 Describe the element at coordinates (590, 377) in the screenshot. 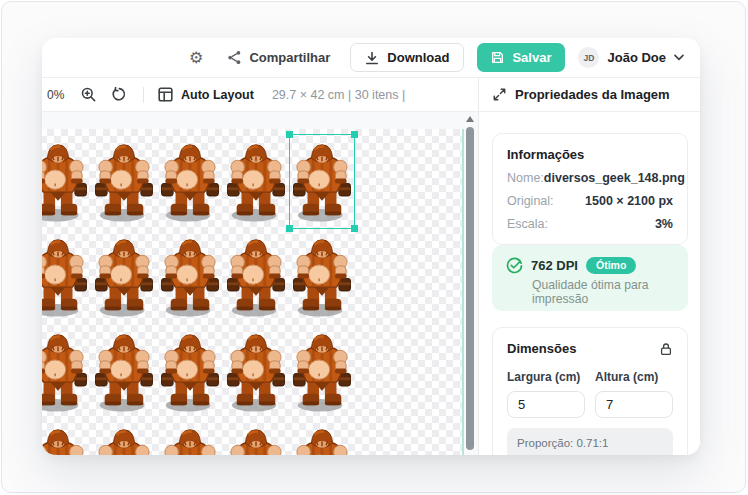

I see `dimension-labels: Largura (cm) Altura (cm)` at that location.